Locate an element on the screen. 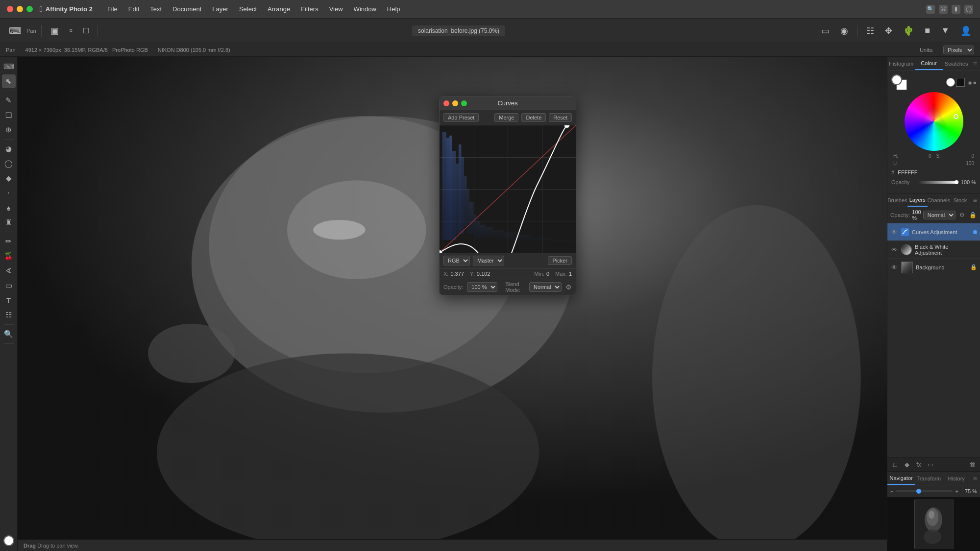 This screenshot has width=980, height=551. table-tool: ☷ is located at coordinates (9, 315).